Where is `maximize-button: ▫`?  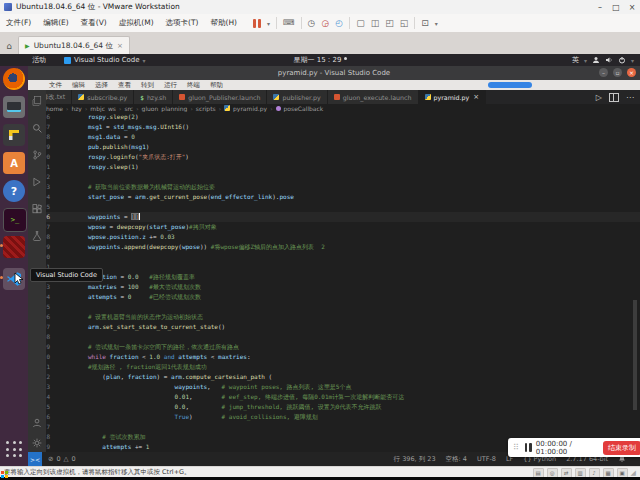
maximize-button: ▫ is located at coordinates (618, 72).